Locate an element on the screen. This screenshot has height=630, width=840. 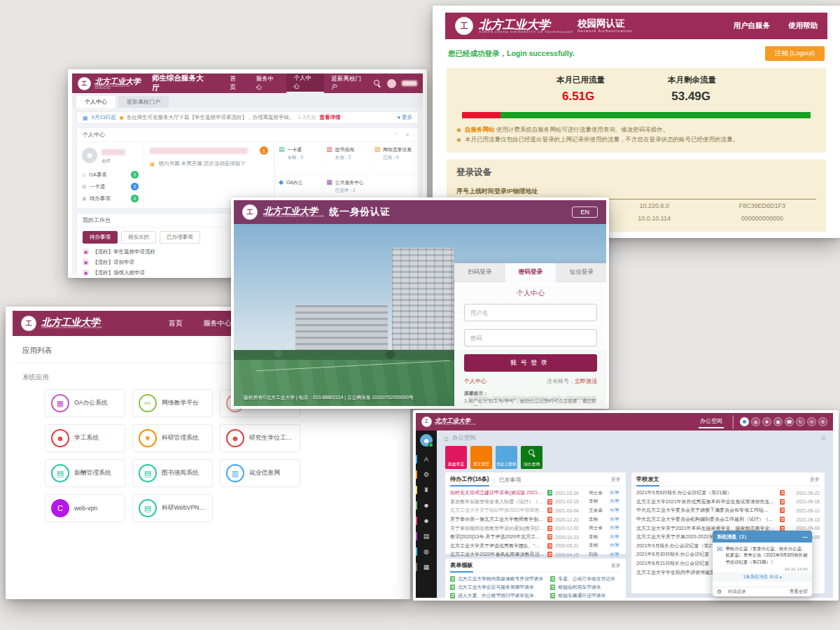
minimize-icon: — is located at coordinates (805, 536).